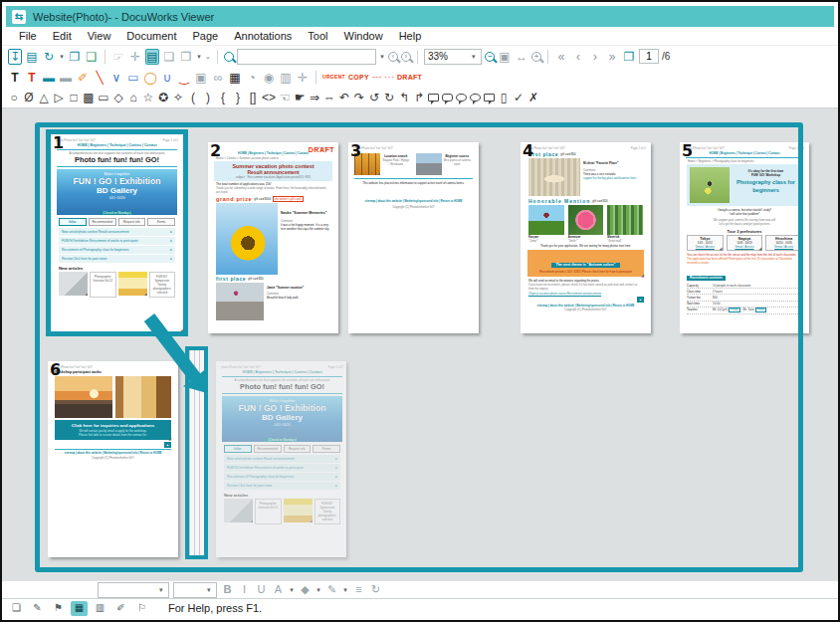 This screenshot has width=840, height=622. Describe the element at coordinates (359, 98) in the screenshot. I see `redo-arrow-icon: ↷` at that location.